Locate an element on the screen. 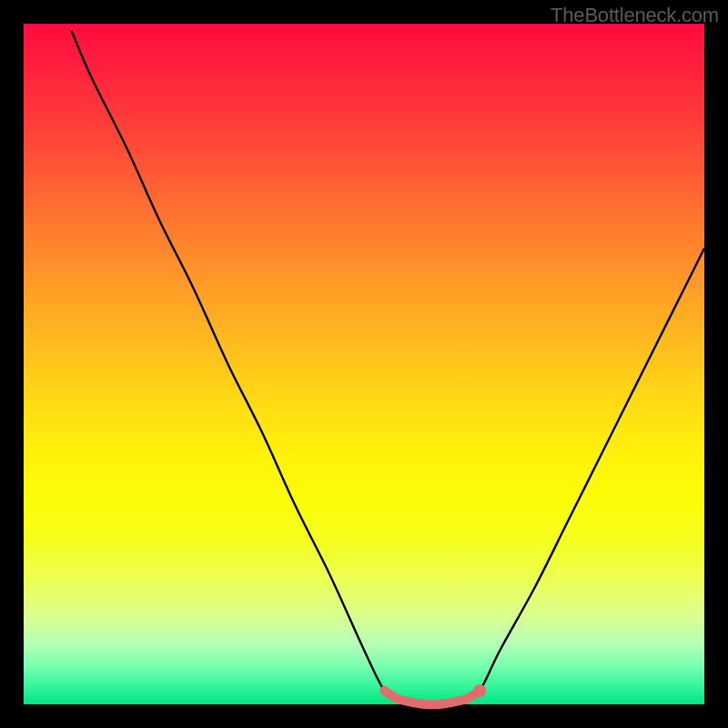 Image resolution: width=728 pixels, height=728 pixels. trough-end-dot is located at coordinates (480, 691).